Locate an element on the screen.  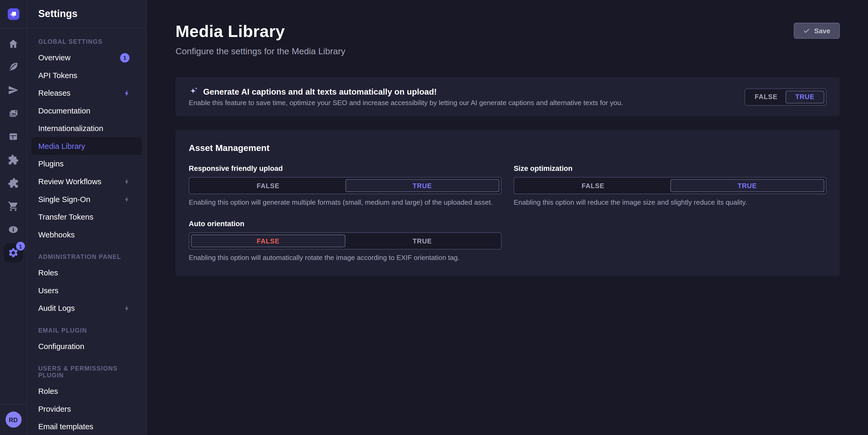
settings-nav: GLOBAL SETTINGS Overview 1 API Tokens Re… is located at coordinates (86, 232).